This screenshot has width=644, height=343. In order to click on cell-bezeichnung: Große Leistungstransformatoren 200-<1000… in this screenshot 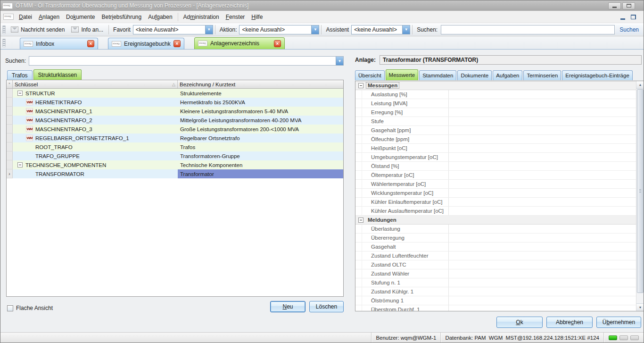, I will do `click(260, 129)`.